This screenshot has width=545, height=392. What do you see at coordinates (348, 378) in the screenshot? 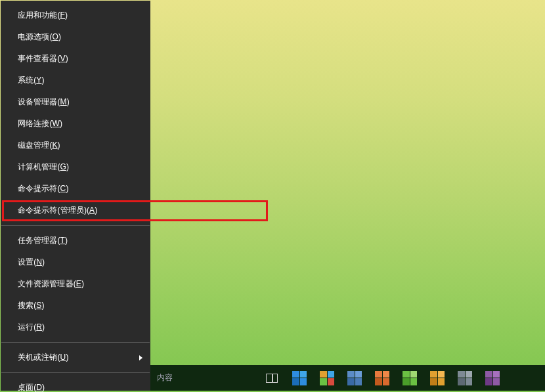
I see `taskbar: 内容` at bounding box center [348, 378].